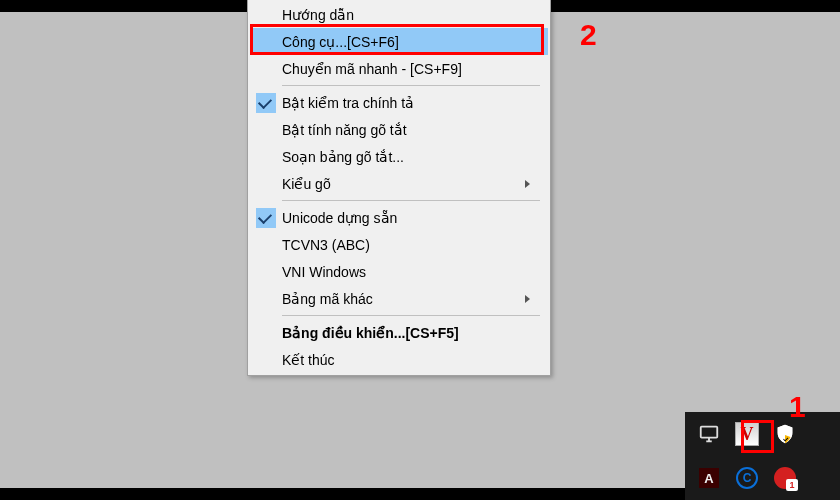 Image resolution: width=840 pixels, height=500 pixels. What do you see at coordinates (404, 184) in the screenshot?
I see `menu-label: Kiểu gõ` at bounding box center [404, 184].